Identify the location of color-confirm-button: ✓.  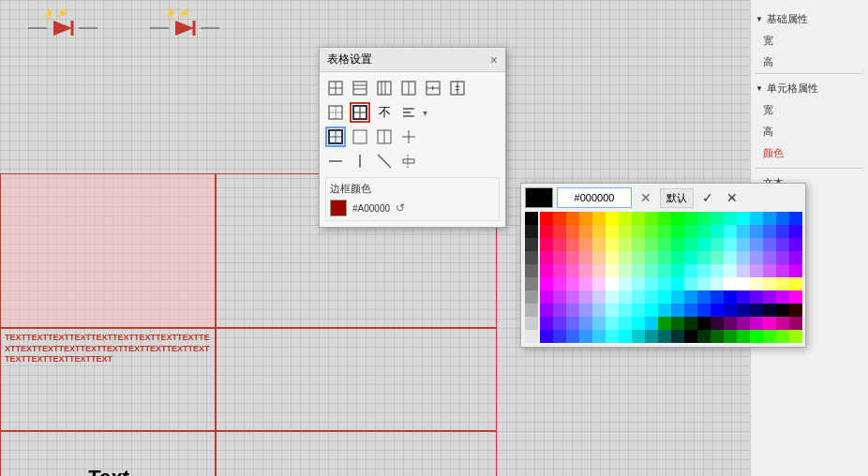
(708, 198).